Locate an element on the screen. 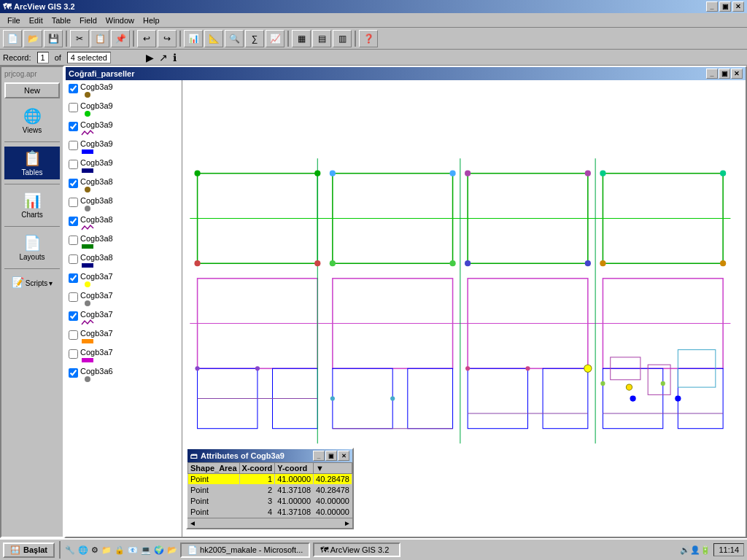  hscroll-track is located at coordinates (270, 524).